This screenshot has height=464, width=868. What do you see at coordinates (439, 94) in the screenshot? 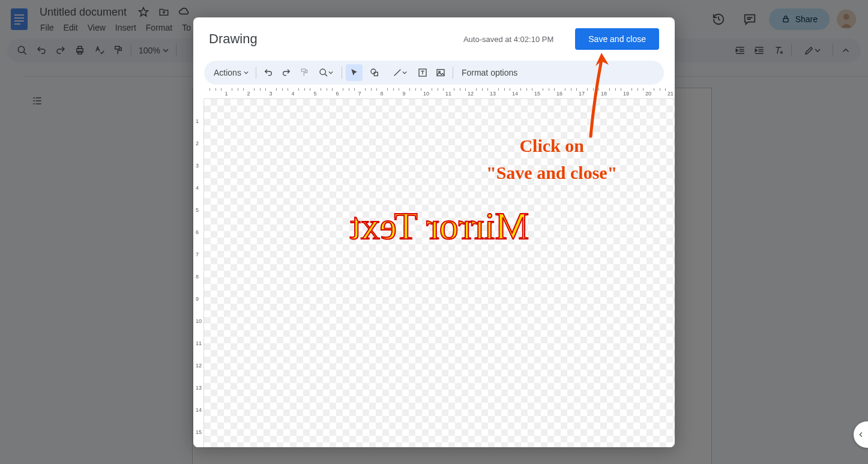
I see `drawing-horizontal-ruler: 123456789101112131415161718192021` at bounding box center [439, 94].